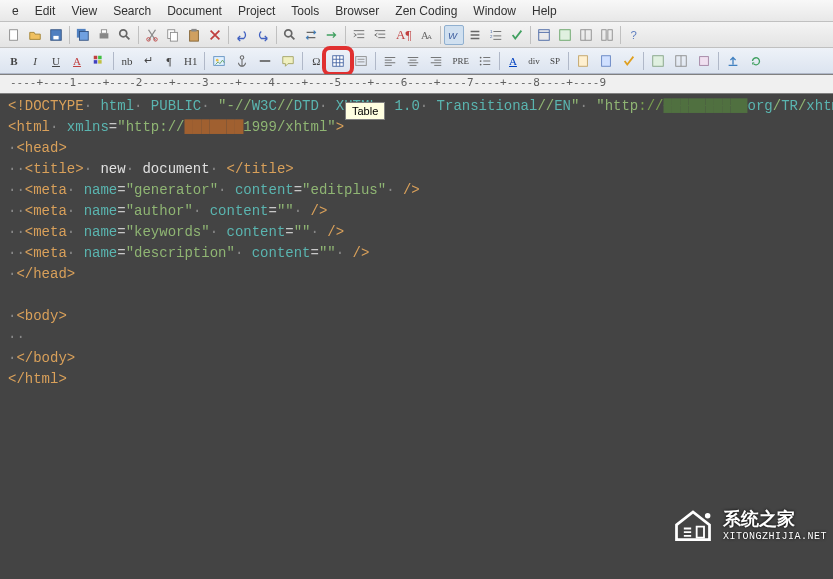 This screenshot has height=579, width=833. Describe the element at coordinates (390, 61) in the screenshot. I see `align-left-icon` at that location.